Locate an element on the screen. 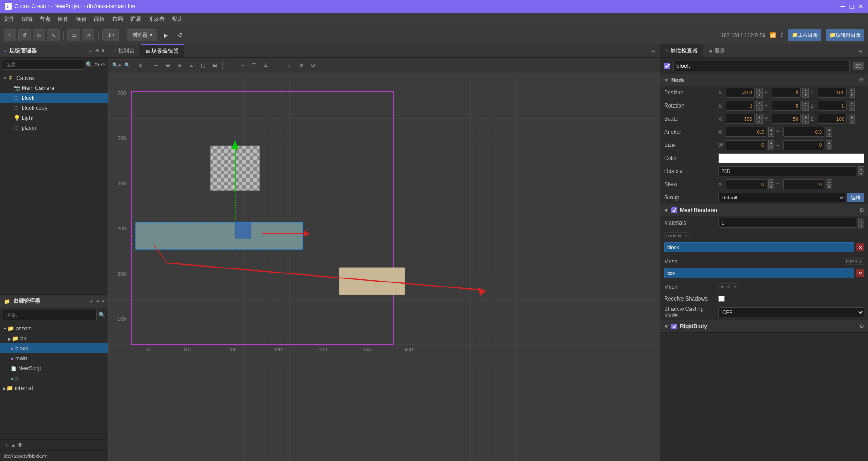  tree-item-block: ▶ ⬡ block is located at coordinates (54, 98).